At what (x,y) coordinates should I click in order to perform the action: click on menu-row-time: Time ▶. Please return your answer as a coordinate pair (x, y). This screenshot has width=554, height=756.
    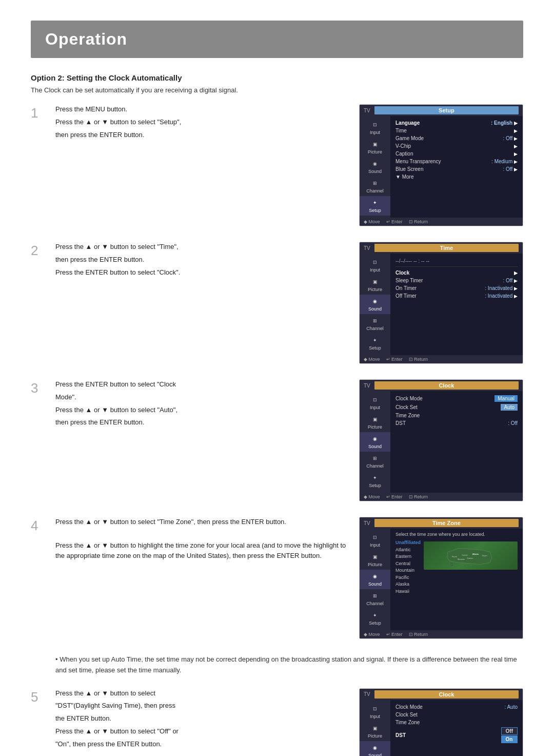
    Looking at the image, I should click on (457, 130).